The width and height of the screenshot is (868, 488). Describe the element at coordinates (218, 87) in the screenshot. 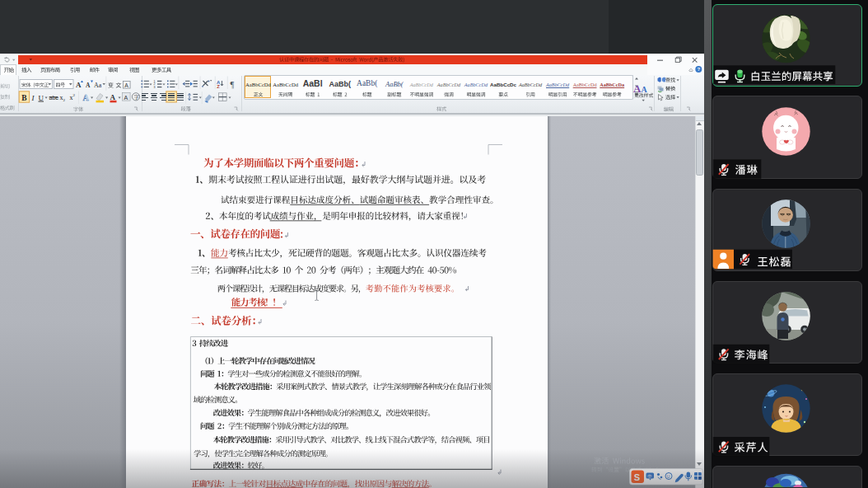

I see `svg-text: Z` at that location.